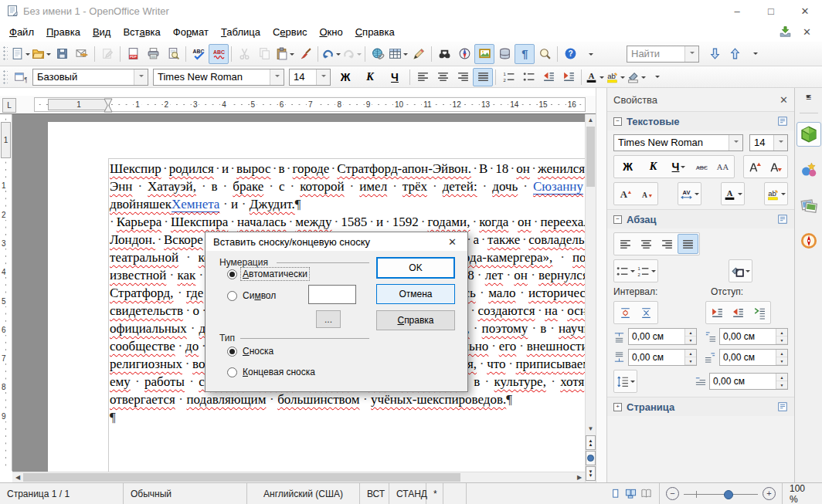 The height and width of the screenshot is (504, 822). I want to click on close-document-icon: ✕, so click(807, 32).